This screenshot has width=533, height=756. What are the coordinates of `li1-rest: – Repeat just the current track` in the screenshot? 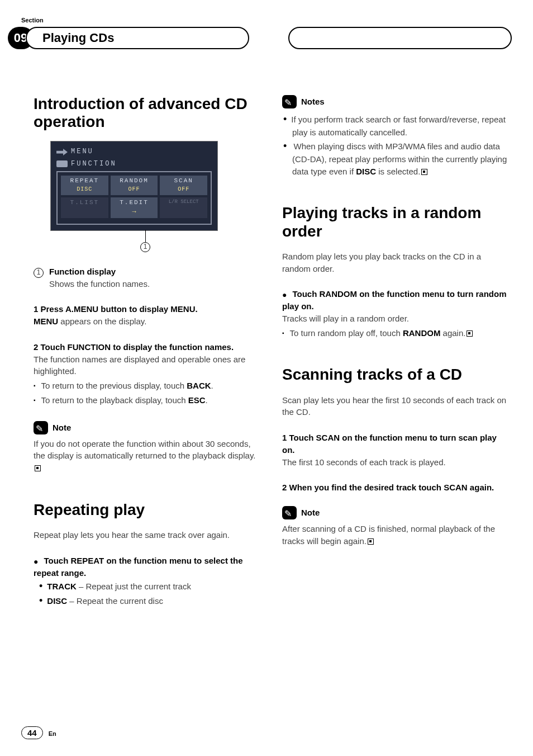 It's located at (134, 586).